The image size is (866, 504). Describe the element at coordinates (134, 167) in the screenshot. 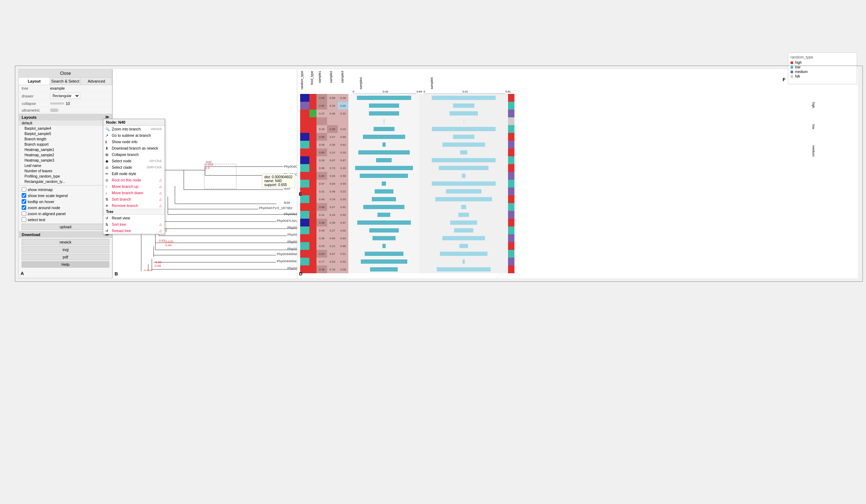

I see `ctx-select-clade: ◎ Select clade Shift+Click` at that location.